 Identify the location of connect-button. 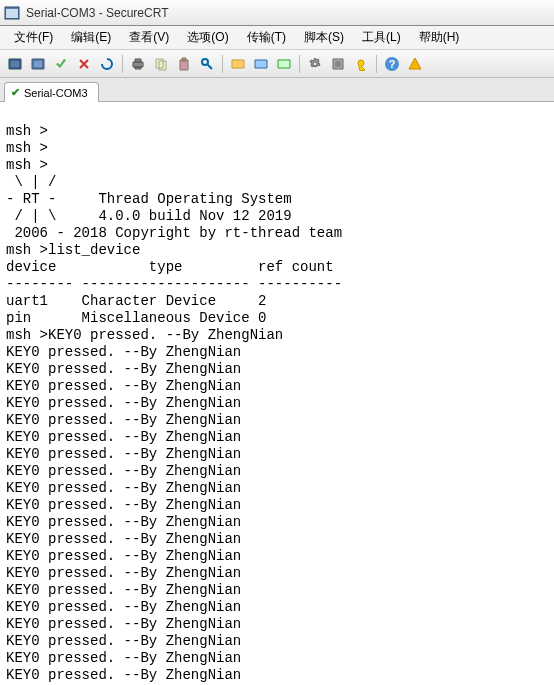
(61, 64).